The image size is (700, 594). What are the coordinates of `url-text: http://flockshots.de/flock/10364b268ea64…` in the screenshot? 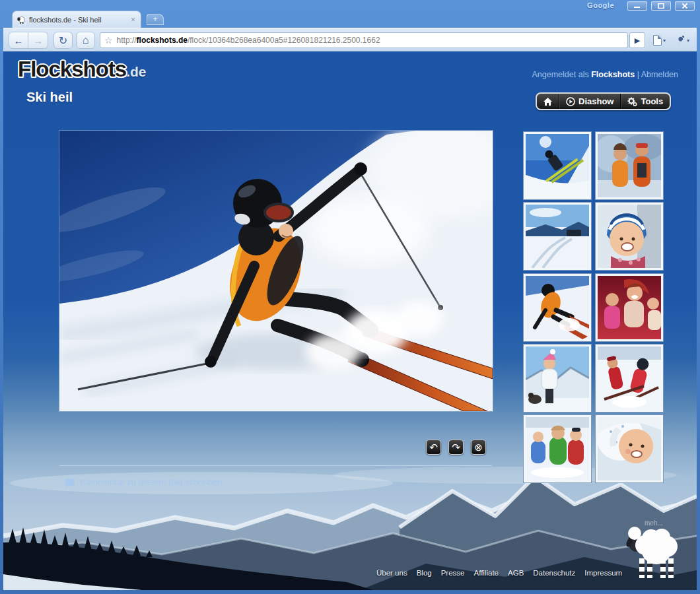 It's located at (248, 40).